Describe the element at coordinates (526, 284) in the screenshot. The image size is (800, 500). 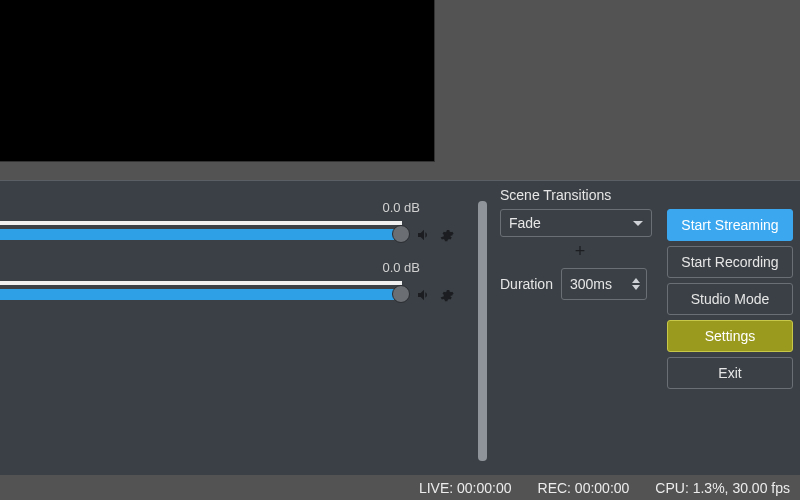
I see `duration-label: Duration` at that location.